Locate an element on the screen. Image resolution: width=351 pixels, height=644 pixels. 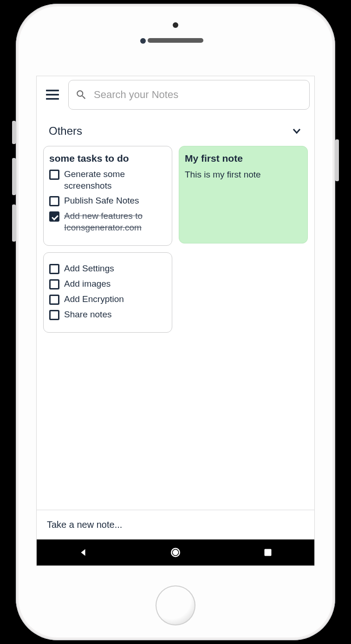
phone-home-button is located at coordinates (176, 605).